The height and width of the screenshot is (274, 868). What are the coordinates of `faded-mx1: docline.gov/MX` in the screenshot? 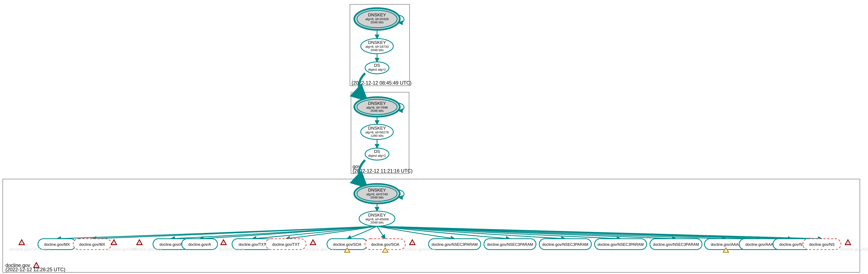 It's located at (122, 249).